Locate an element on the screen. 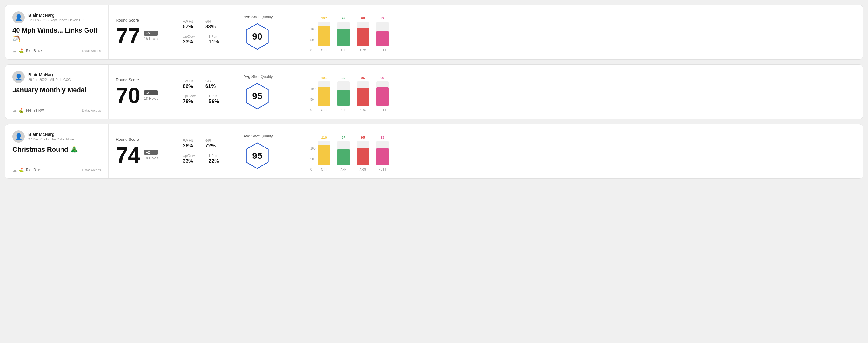 Image resolution: width=868 pixels, height=343 pixels. stat-gir: GIR 61% is located at coordinates (210, 84).